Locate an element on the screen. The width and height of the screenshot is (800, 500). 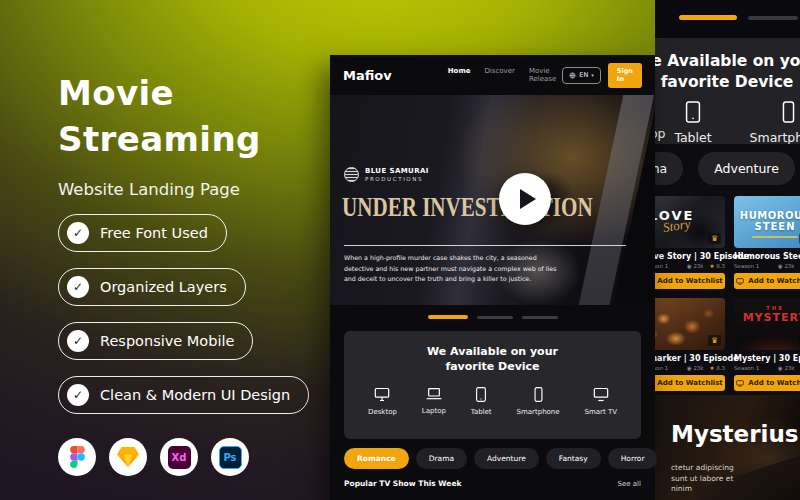
play-button is located at coordinates (525, 199).